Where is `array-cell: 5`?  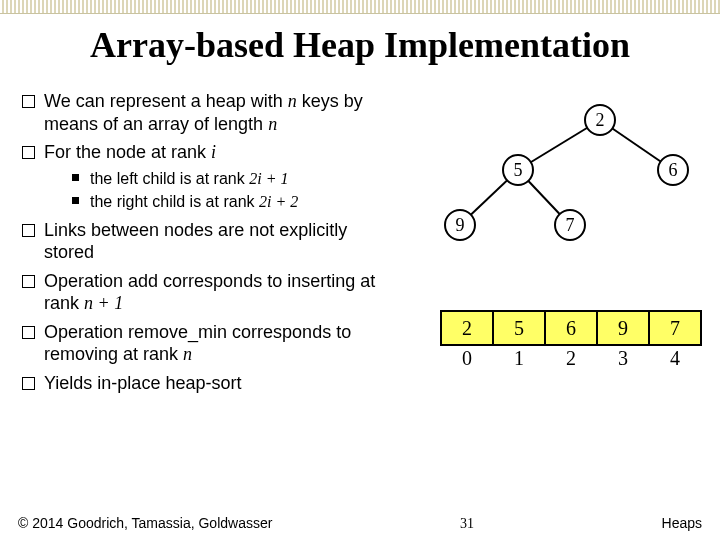
array-cell: 5 is located at coordinates (519, 328).